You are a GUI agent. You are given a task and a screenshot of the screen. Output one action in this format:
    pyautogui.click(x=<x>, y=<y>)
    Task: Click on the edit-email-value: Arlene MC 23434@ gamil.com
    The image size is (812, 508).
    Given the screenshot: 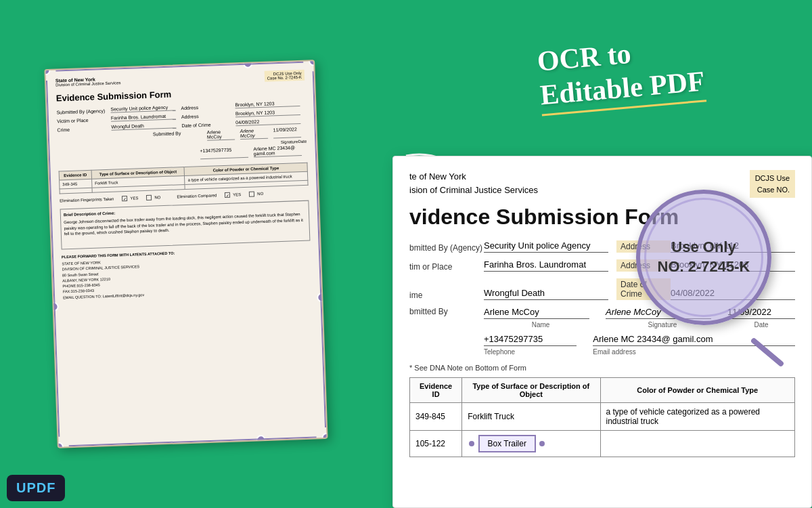 What is the action you would take?
    pyautogui.click(x=694, y=340)
    